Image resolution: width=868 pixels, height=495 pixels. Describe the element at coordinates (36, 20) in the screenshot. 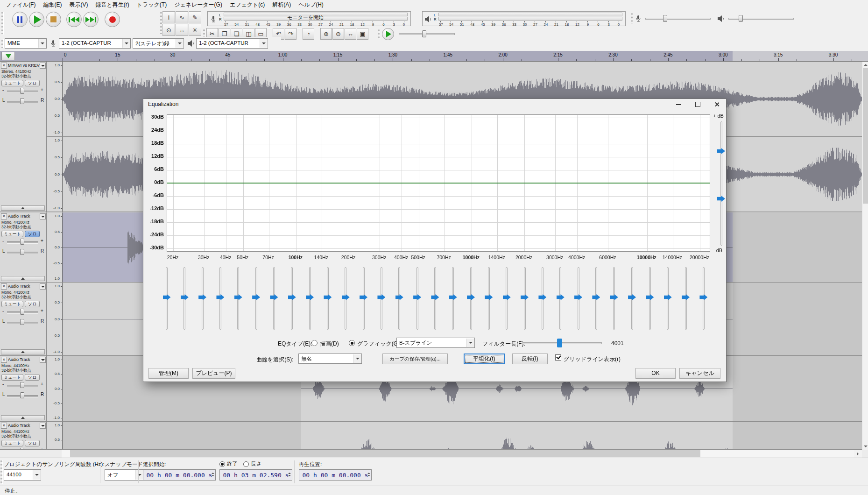

I see `play-button` at that location.